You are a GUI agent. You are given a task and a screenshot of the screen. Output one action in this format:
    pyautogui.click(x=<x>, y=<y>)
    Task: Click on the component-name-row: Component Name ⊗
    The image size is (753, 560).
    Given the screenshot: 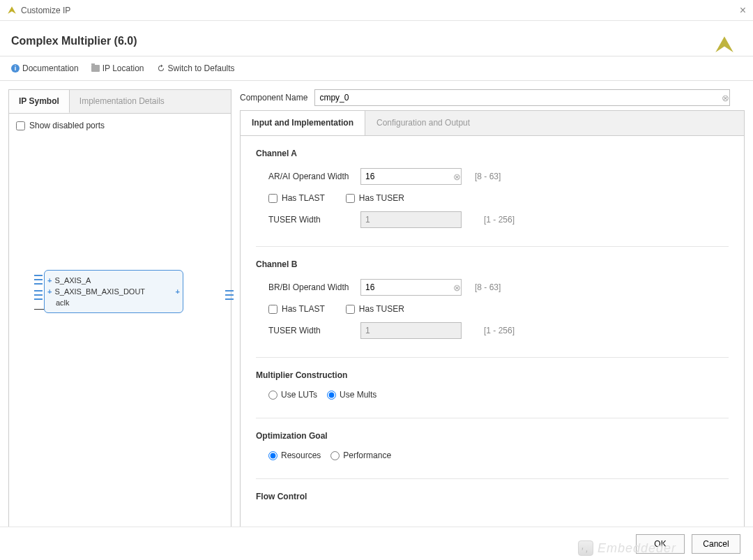 What is the action you would take?
    pyautogui.click(x=492, y=98)
    